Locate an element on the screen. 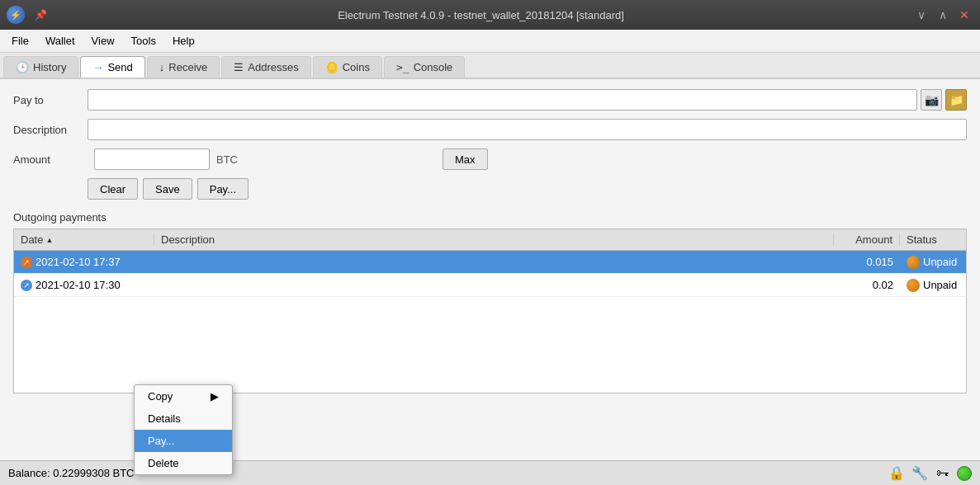  camera-button: 📷 is located at coordinates (931, 100).